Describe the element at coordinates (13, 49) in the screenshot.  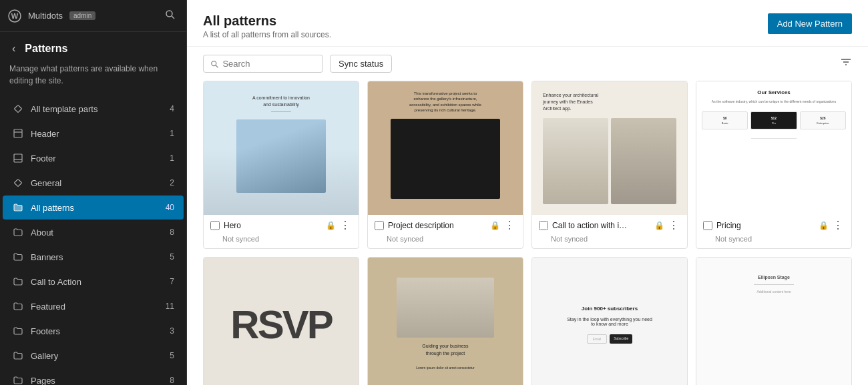
I see `back-button: ‹` at that location.